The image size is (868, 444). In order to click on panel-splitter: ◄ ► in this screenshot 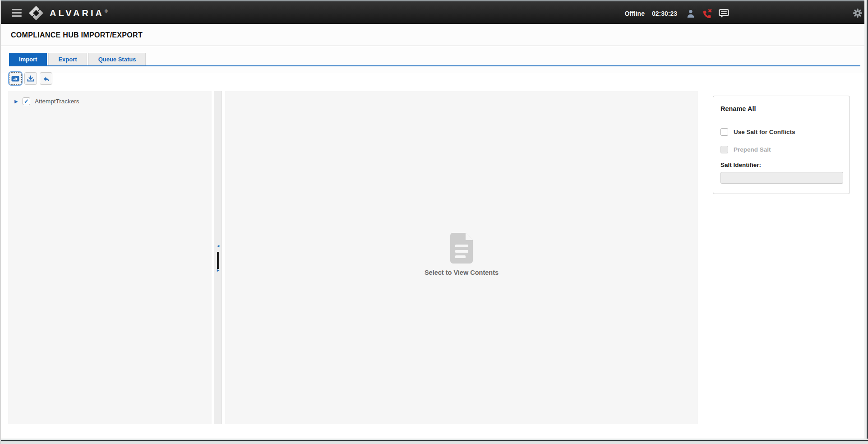, I will do `click(218, 258)`.